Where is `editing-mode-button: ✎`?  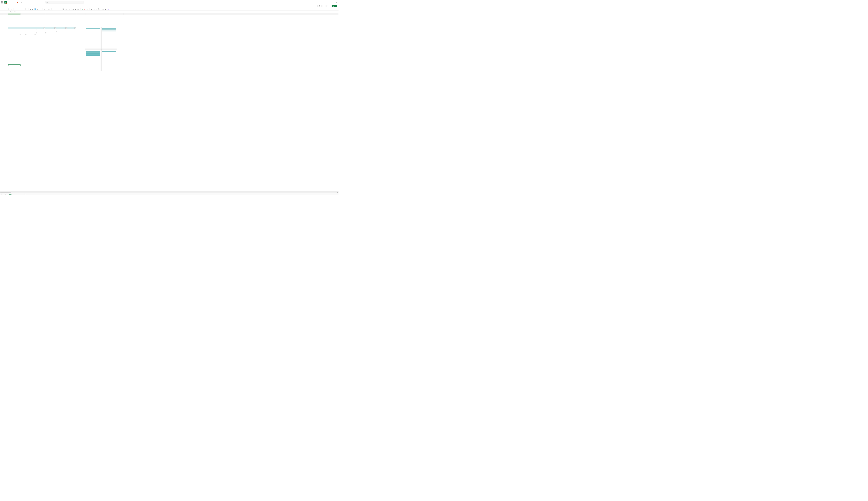 editing-mode-button: ✎ is located at coordinates (329, 6).